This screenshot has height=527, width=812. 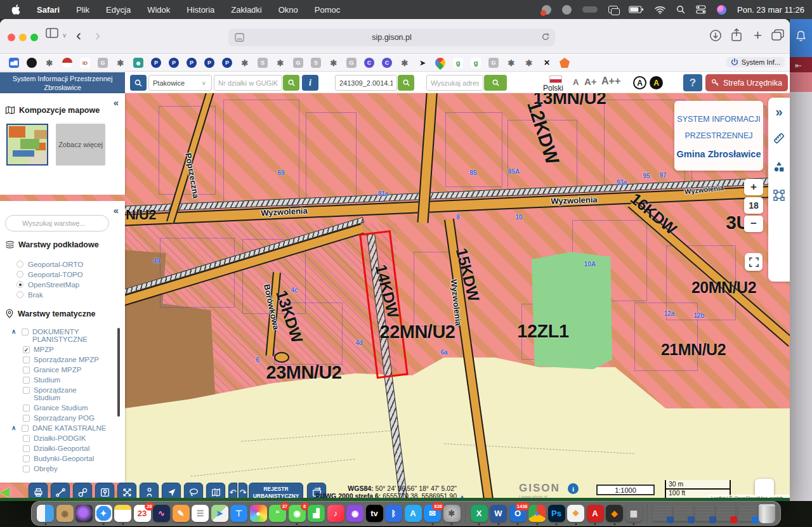 What do you see at coordinates (722, 10) in the screenshot?
I see `siri-icon` at bounding box center [722, 10].